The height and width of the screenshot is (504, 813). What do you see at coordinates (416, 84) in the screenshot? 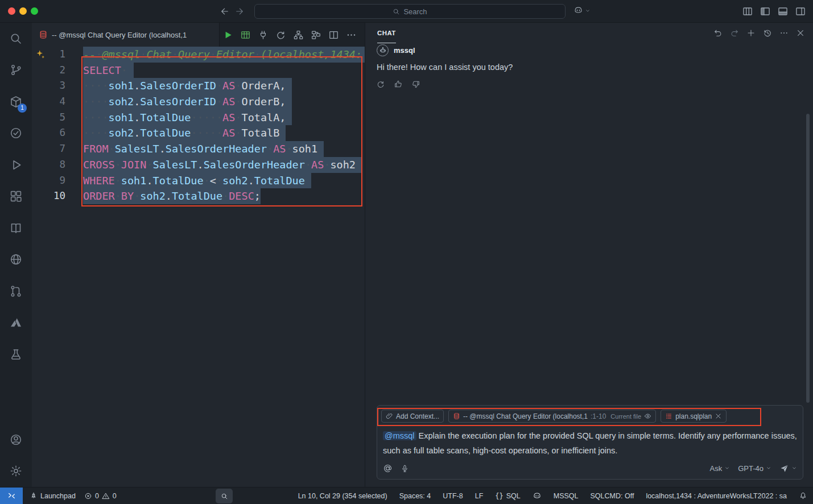
I see `thumbs-down-icon` at bounding box center [416, 84].